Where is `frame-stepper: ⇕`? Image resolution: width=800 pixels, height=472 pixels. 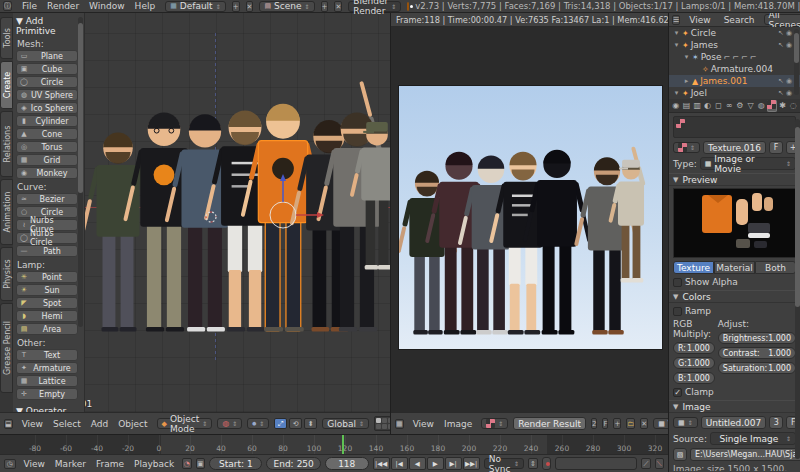 frame-stepper: ⇕ is located at coordinates (532, 464).